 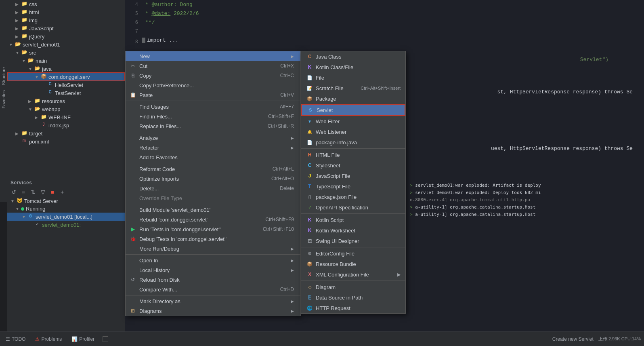 What do you see at coordinates (213, 260) in the screenshot?
I see `ctx-item-open-in: Open In ▶` at bounding box center [213, 260].